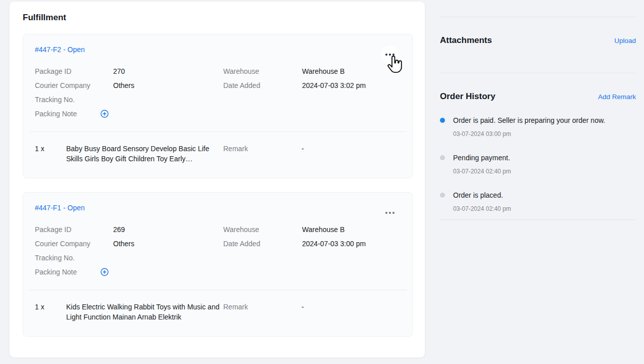  What do you see at coordinates (617, 97) in the screenshot?
I see `add-remark-link: Add Remark` at bounding box center [617, 97].